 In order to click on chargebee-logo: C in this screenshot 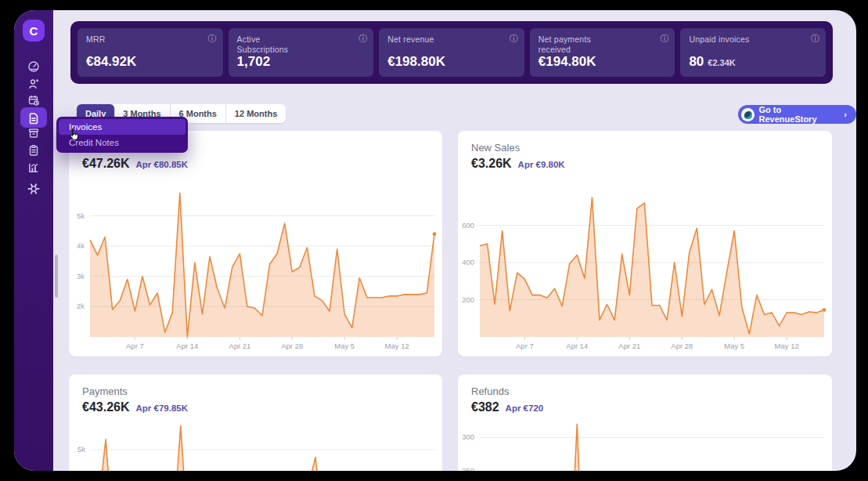, I will do `click(34, 31)`.